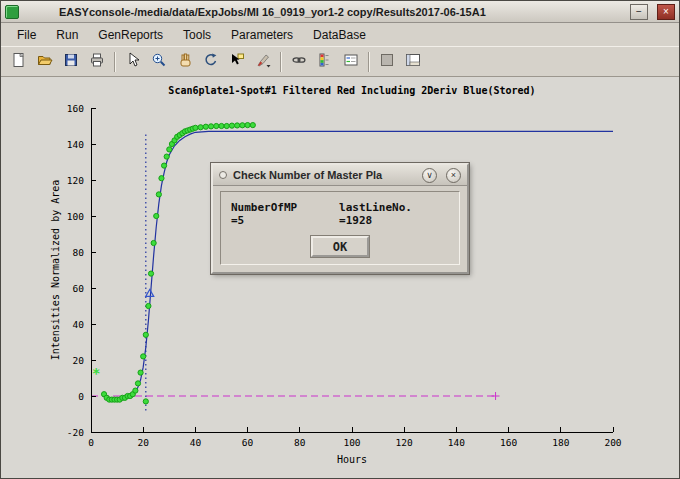  What do you see at coordinates (413, 62) in the screenshot?
I see `show-plot-tools-icon` at bounding box center [413, 62].